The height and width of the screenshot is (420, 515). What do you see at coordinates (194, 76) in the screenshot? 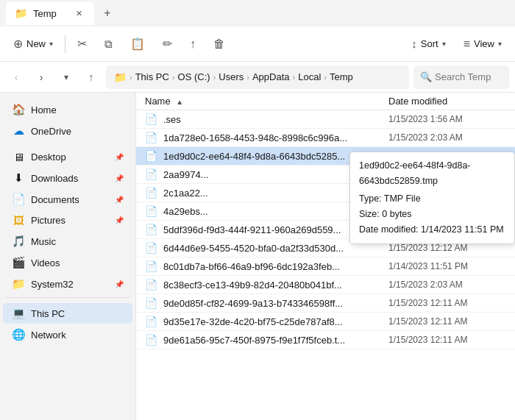
I see `breadcrumb-drive: OS (C:)` at bounding box center [194, 76].